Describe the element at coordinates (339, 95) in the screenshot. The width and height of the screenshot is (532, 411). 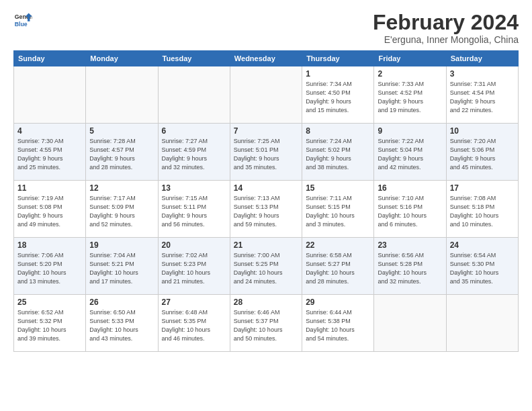
I see `calendar-cell: 1Sunrise: 7:34 AM Sunset: 4:50 PM Daylig…` at that location.